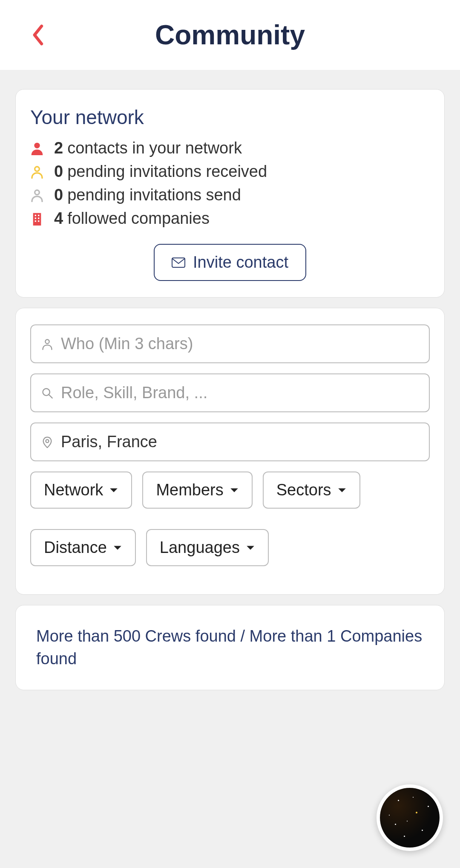 The height and width of the screenshot is (868, 460). I want to click on filter-languages: Languages, so click(207, 547).